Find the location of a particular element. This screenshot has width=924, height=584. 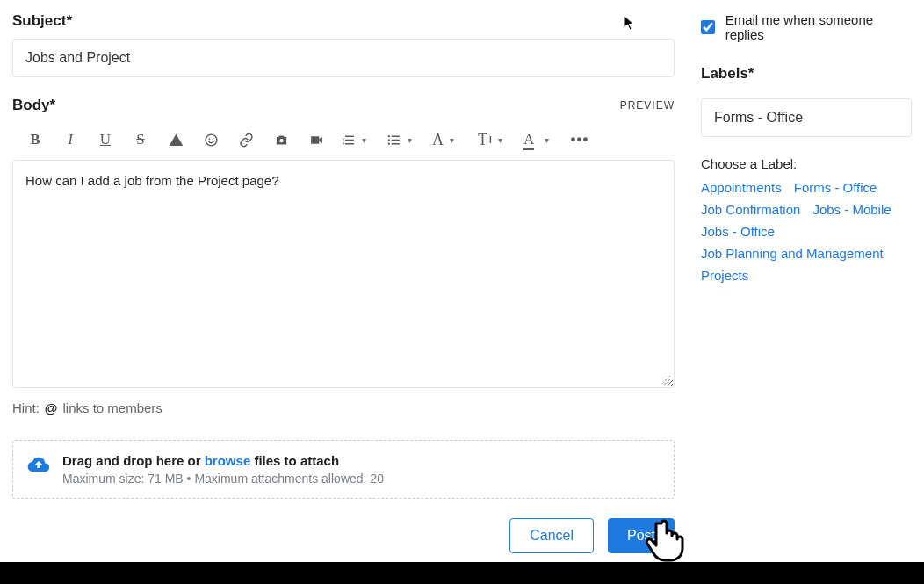

label-tag-list: AppointmentsForms - OfficeJob Confirmati… is located at coordinates (806, 232).